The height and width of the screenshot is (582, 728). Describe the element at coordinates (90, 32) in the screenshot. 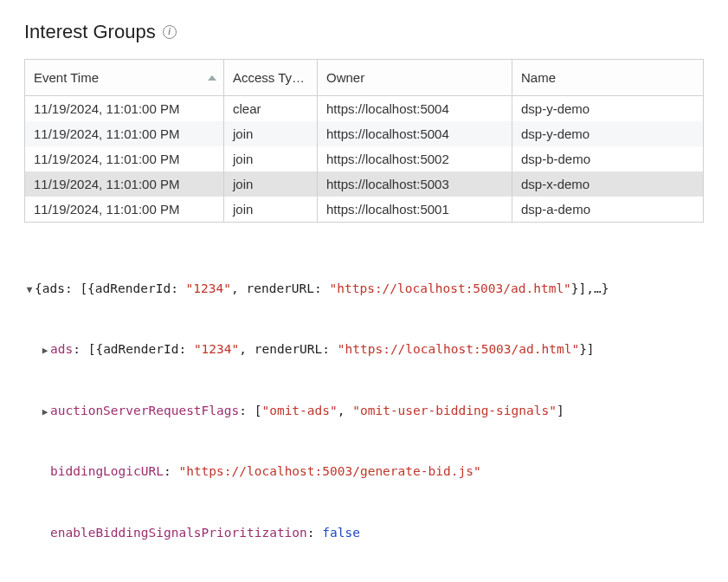

I see `heading-text: Interest Groups` at that location.